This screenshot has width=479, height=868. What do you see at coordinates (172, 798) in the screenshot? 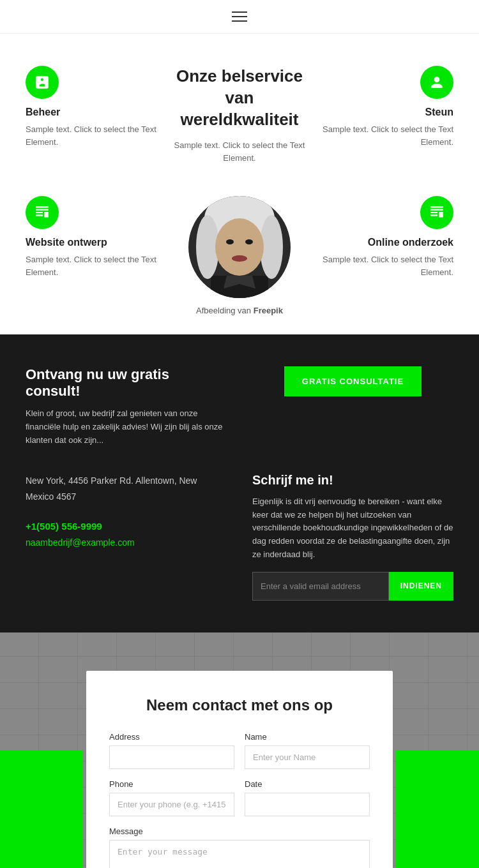
I see `phone-group: Phone` at bounding box center [172, 798].